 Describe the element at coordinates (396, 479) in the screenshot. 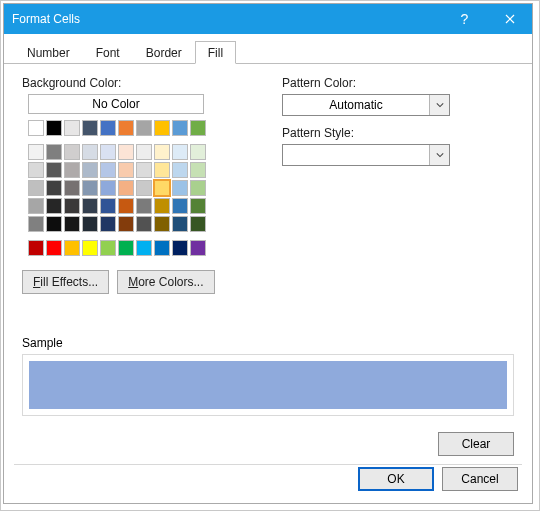

I see `ok-button: OK` at that location.